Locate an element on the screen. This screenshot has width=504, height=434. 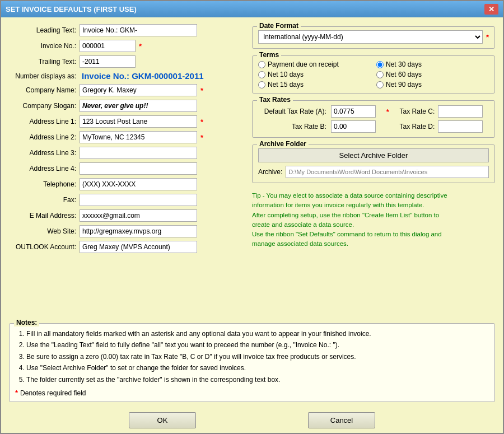
outlook-input is located at coordinates (138, 247).